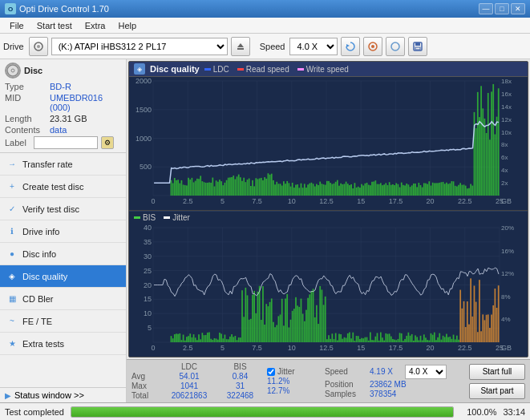 This screenshot has width=530, height=420. What do you see at coordinates (137, 218) in the screenshot?
I see `bis-color` at bounding box center [137, 218].